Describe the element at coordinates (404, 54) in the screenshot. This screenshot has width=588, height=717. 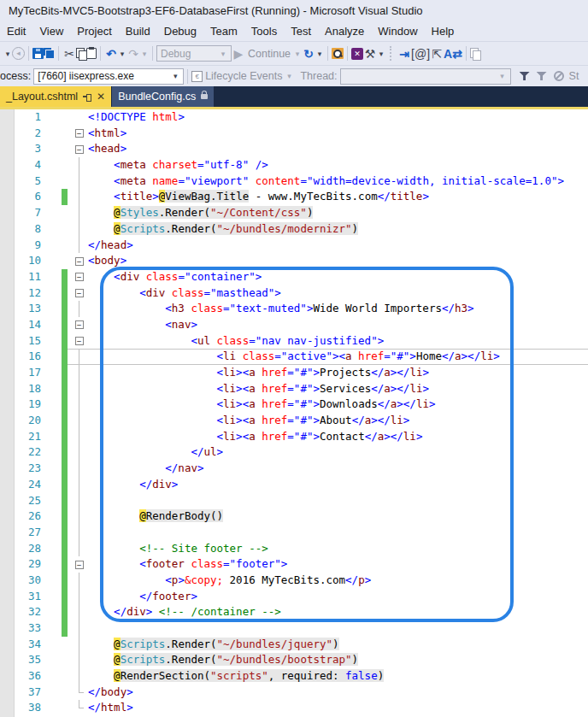
I see `indent-icon: ⇥` at that location.